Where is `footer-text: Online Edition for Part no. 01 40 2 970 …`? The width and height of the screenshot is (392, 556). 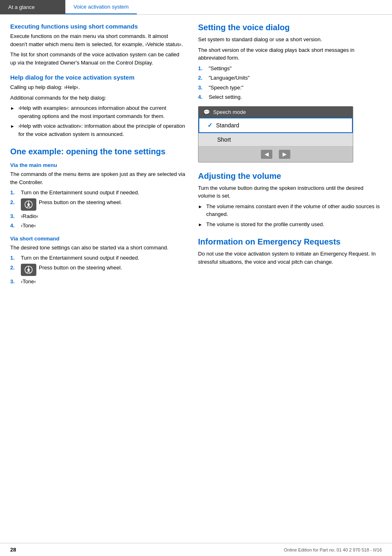
footer-text: Online Edition for Part no. 01 40 2 970 … is located at coordinates (333, 550).